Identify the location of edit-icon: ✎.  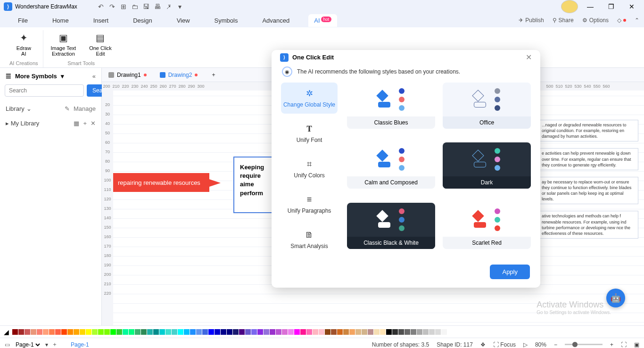
(67, 108).